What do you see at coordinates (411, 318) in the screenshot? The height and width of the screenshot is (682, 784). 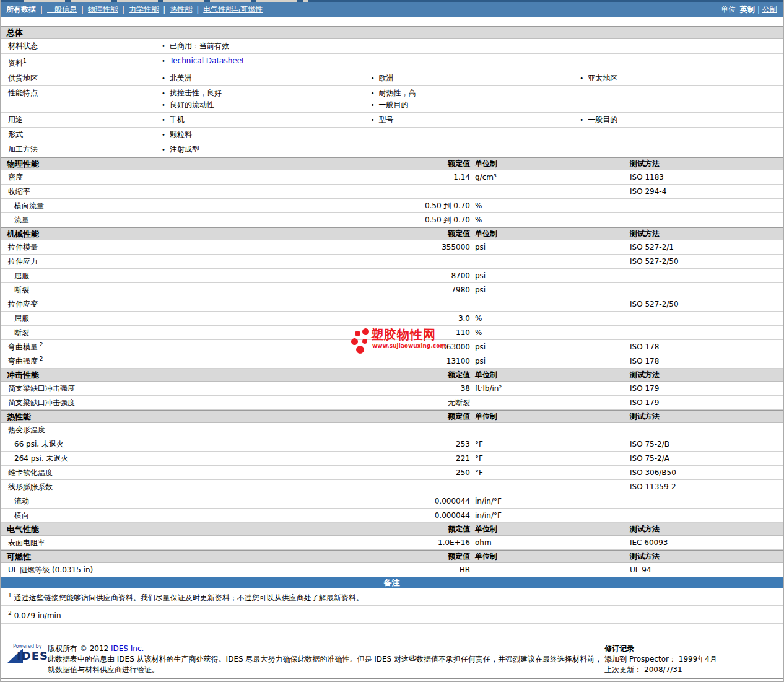 I see `property-value: 3.0` at bounding box center [411, 318].